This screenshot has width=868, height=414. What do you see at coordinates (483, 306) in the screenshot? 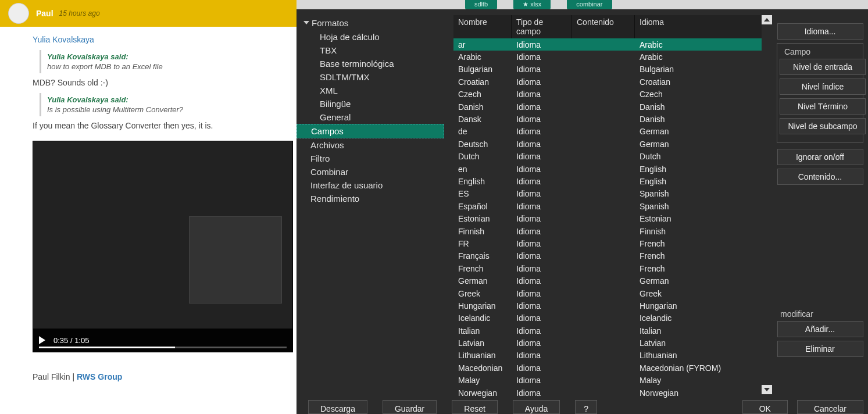
I see `table-cell: Hungarian` at bounding box center [483, 306].